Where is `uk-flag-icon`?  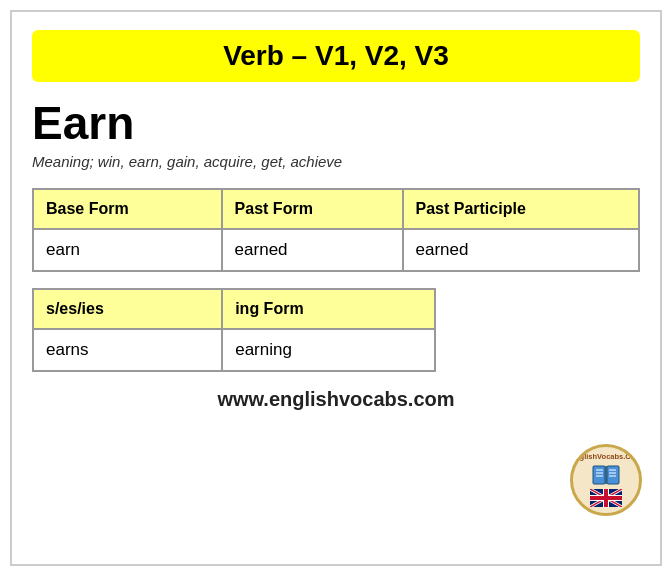
uk-flag-icon is located at coordinates (606, 498).